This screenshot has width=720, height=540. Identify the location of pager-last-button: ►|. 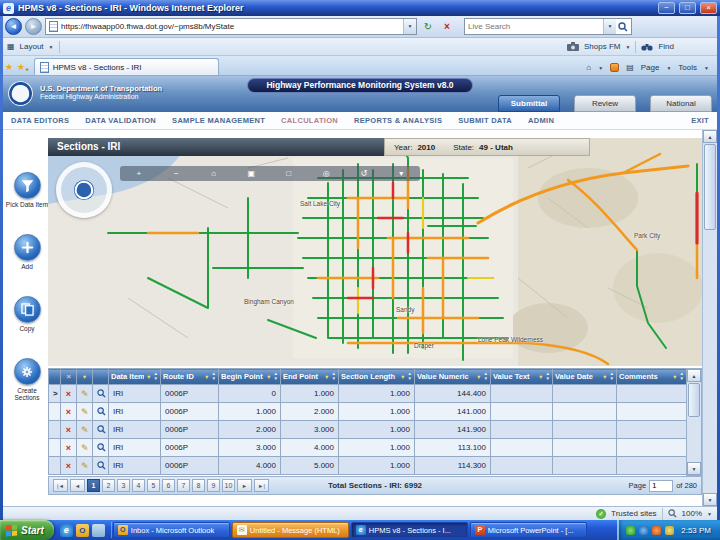
(262, 486).